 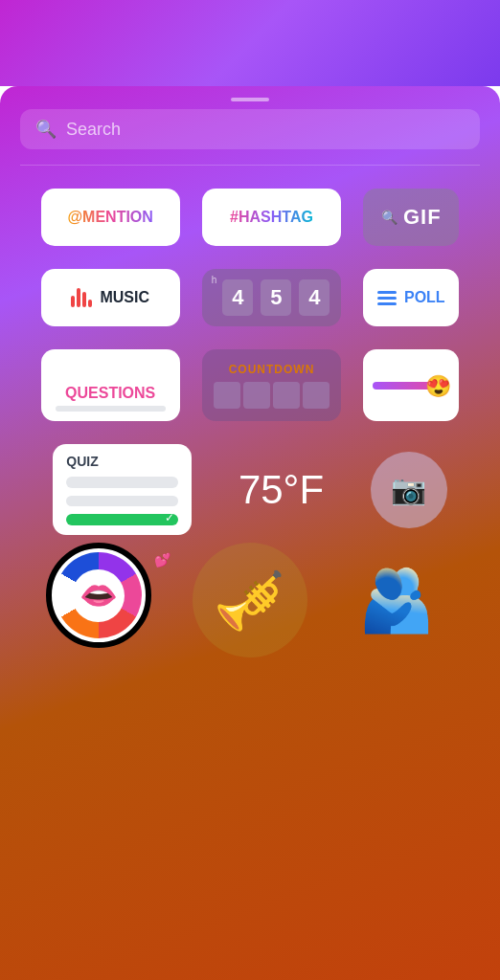 What do you see at coordinates (397, 600) in the screenshot?
I see `group-sticker: 🫂` at bounding box center [397, 600].